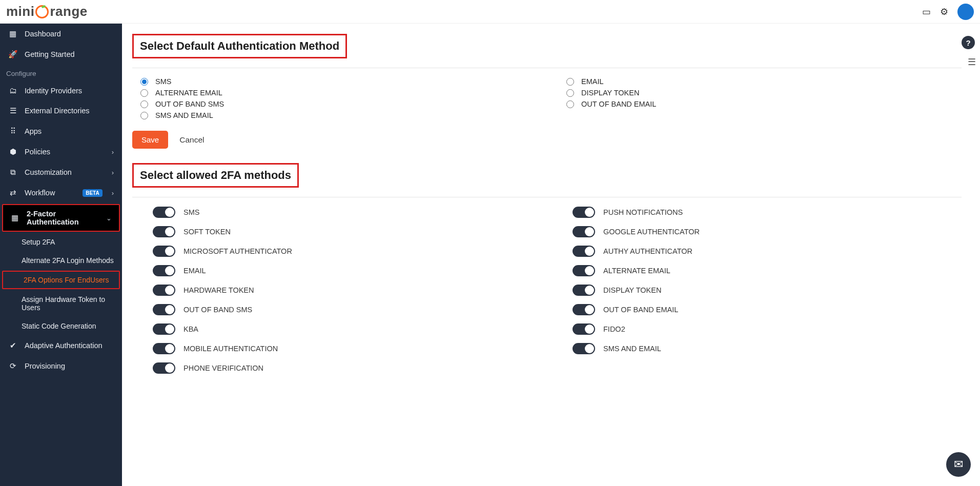 The image size is (980, 486). Describe the element at coordinates (614, 329) in the screenshot. I see `toggle-label: FIDO2` at that location.